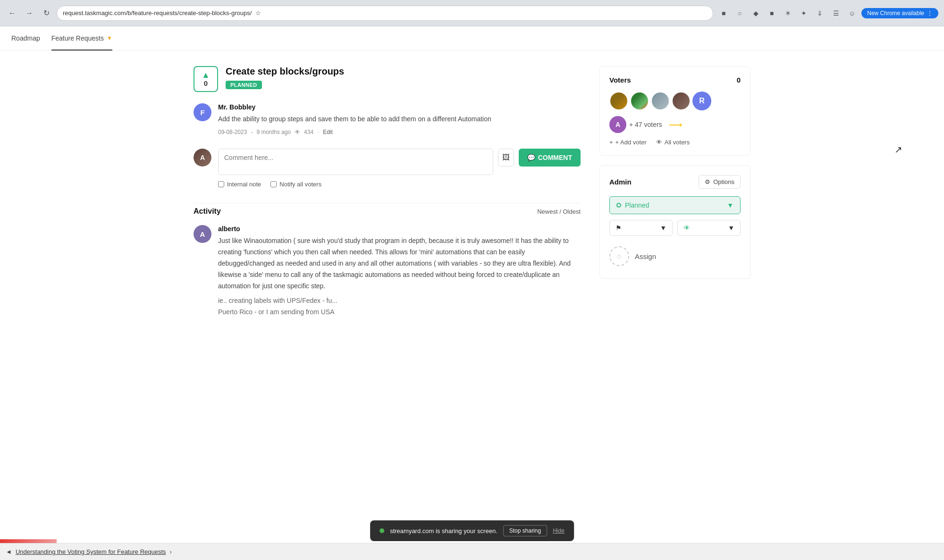 Image resolution: width=944 pixels, height=560 pixels. What do you see at coordinates (285, 77) in the screenshot?
I see `feature-title-section: Create step blocks/groups PLANNED` at bounding box center [285, 77].